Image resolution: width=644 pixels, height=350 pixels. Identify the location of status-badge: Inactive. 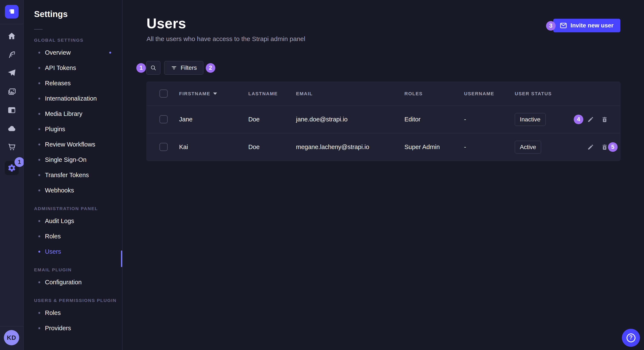
(530, 119).